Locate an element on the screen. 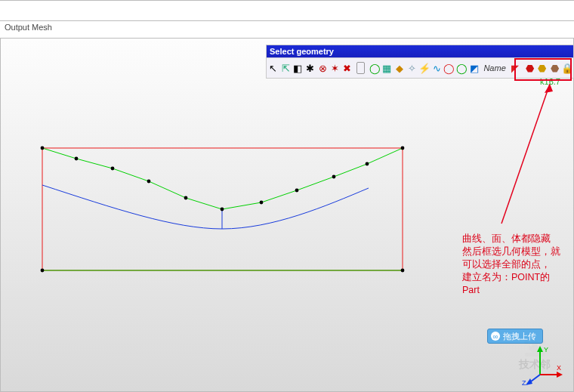  facepick-icon: ✧ is located at coordinates (412, 68).